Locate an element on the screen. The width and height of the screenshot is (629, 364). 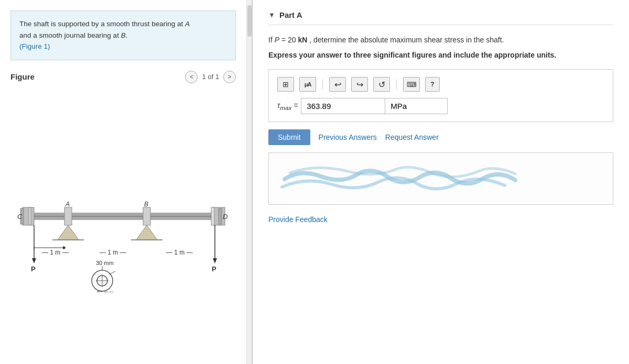
figure-nav: < 1 of 1 > is located at coordinates (211, 77).